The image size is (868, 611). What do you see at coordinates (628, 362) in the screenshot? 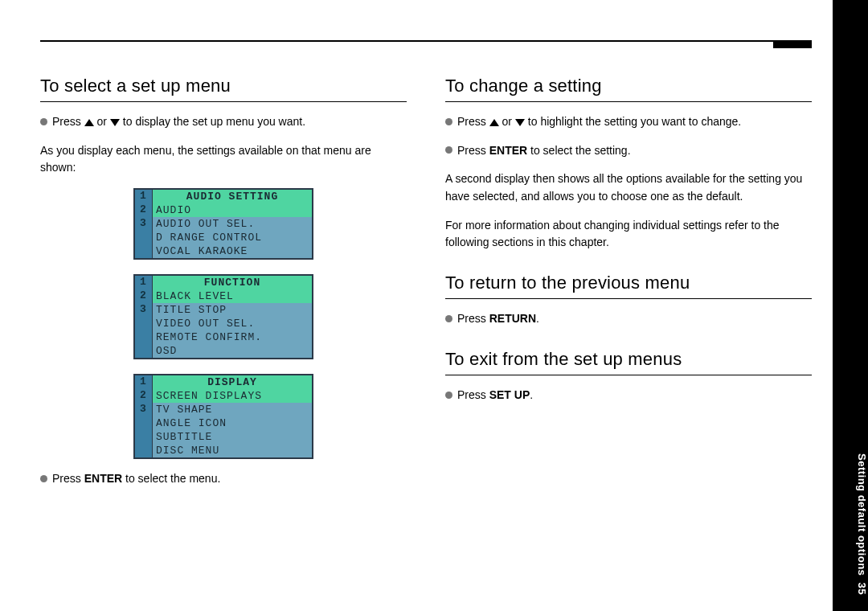
I see `heading-exit-setup: To exit from the set up menus` at bounding box center [628, 362].